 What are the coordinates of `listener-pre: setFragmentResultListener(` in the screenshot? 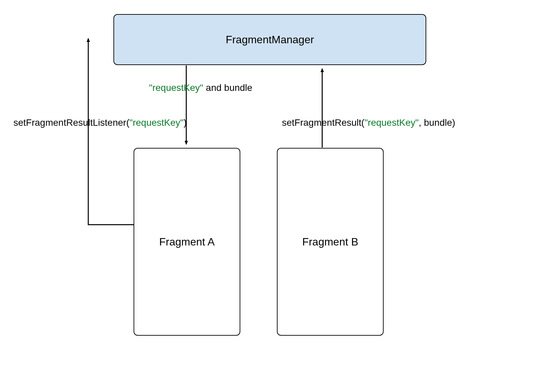 It's located at (71, 123).